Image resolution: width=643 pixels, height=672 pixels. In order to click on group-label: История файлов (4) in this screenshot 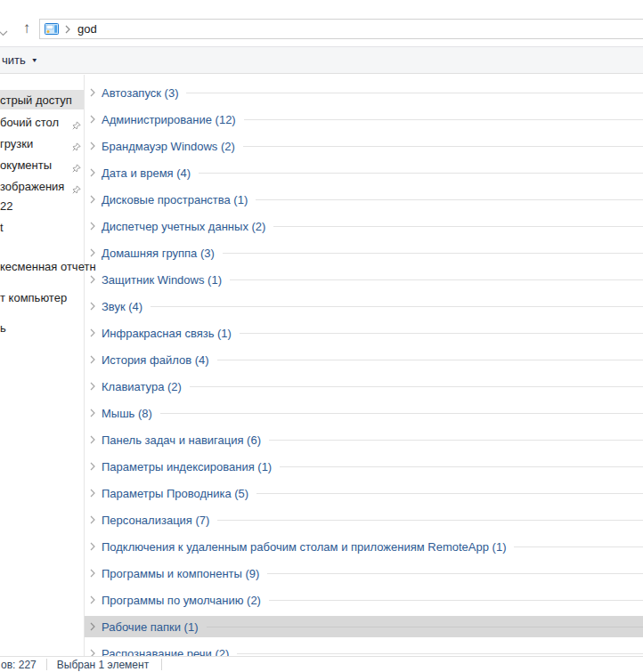, I will do `click(155, 360)`.